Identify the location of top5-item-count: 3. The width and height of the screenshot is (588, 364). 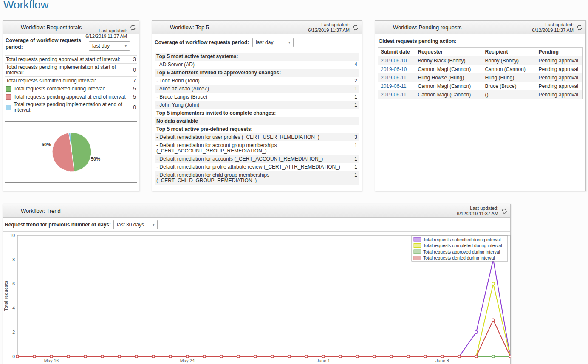
(354, 138).